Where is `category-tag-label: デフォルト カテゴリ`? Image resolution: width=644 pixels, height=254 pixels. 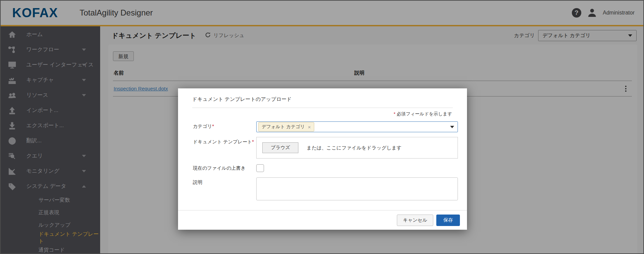
category-tag-label: デフォルト カテゴリ is located at coordinates (283, 127).